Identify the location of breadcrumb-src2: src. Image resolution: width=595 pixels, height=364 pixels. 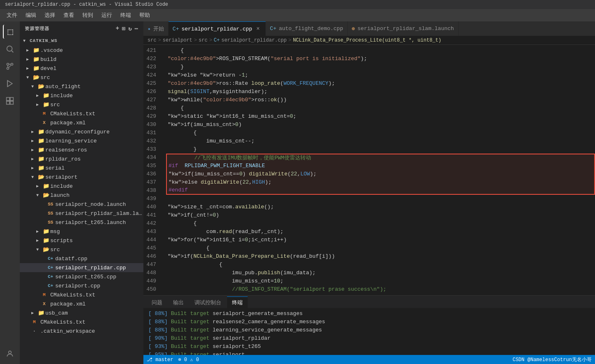
(203, 40).